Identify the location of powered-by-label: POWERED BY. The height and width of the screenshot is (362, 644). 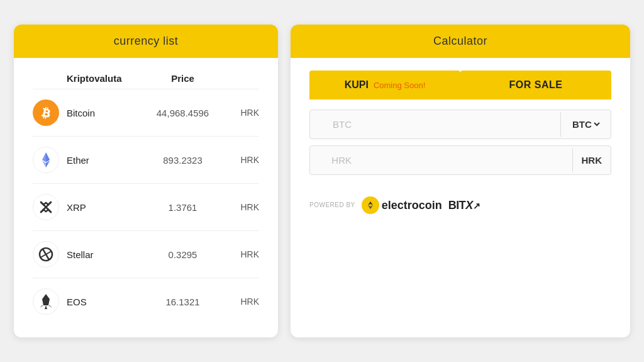
(332, 205).